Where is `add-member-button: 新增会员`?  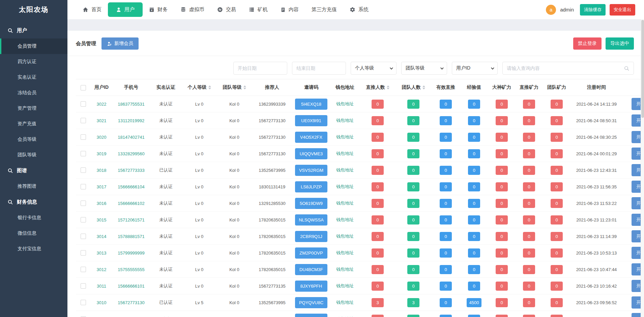
add-member-button: 新增会员 is located at coordinates (120, 44).